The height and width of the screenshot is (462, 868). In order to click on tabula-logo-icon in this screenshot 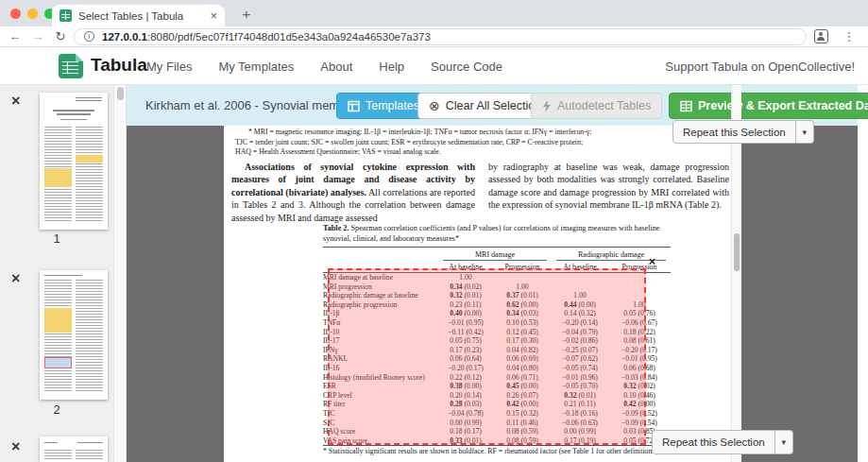, I will do `click(71, 66)`.